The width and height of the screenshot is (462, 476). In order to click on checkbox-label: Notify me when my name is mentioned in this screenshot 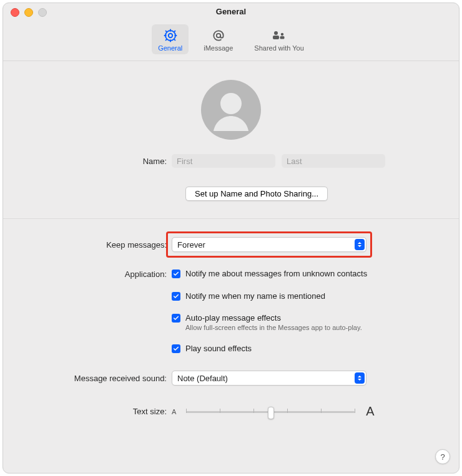, I will do `click(255, 296)`.